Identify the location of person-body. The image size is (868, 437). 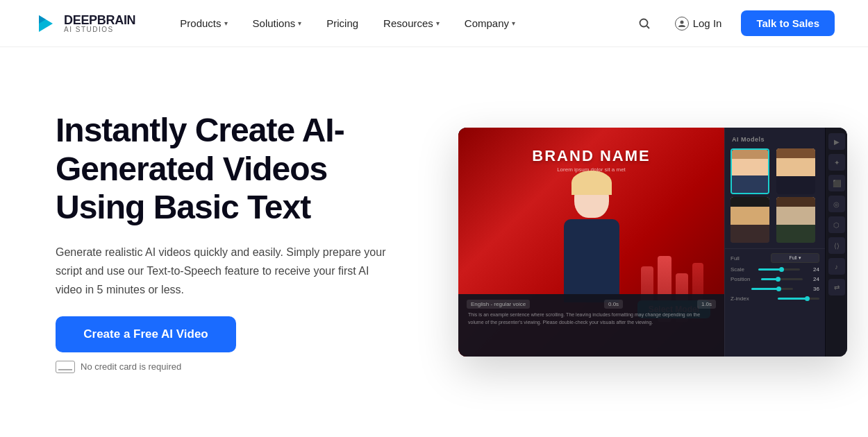
(592, 261).